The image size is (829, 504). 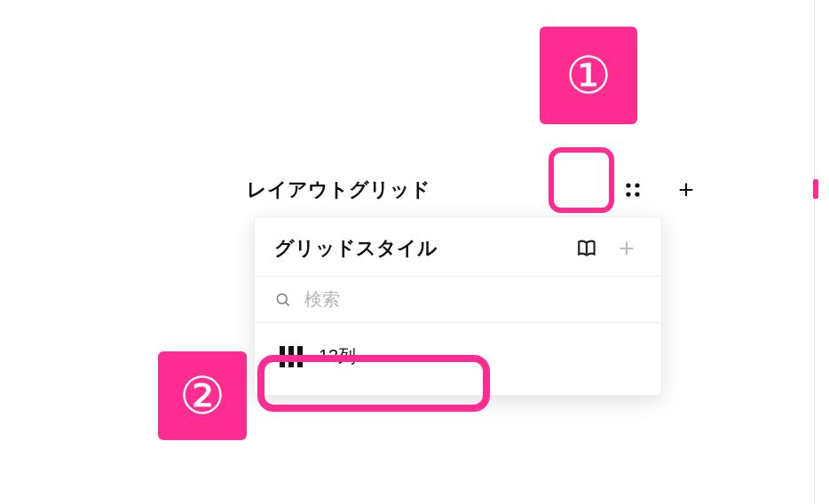 I want to click on create-grid-style-button: +, so click(x=627, y=248).